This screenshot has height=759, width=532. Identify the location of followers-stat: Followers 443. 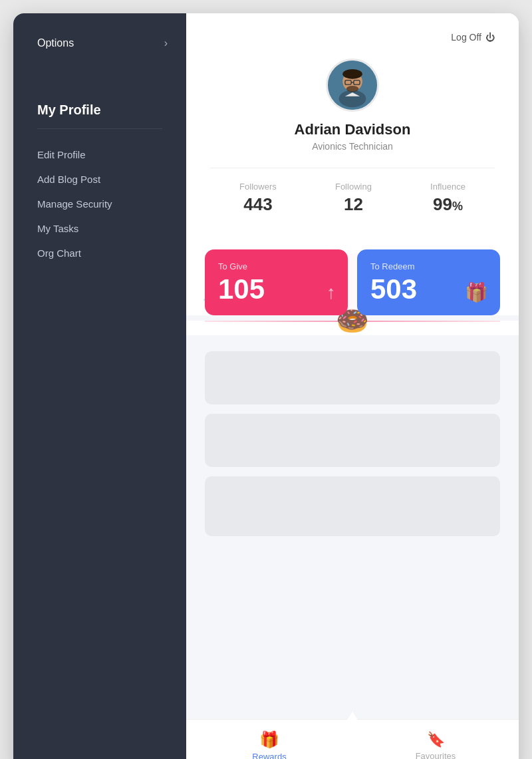
(258, 198).